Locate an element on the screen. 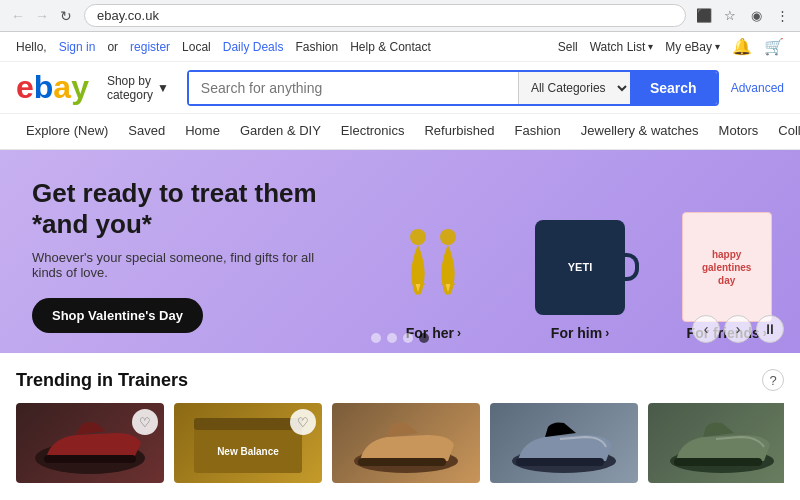 Image resolution: width=800 pixels, height=500 pixels. search-container: All Categories Search is located at coordinates (453, 88).